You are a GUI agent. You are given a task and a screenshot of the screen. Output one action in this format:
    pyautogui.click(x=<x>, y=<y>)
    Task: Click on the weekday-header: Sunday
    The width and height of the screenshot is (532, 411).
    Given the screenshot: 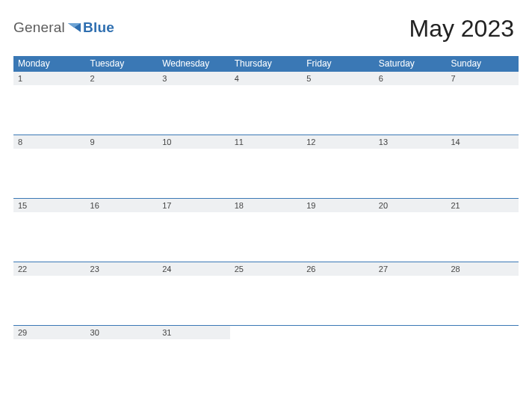 What is the action you would take?
    pyautogui.click(x=483, y=64)
    